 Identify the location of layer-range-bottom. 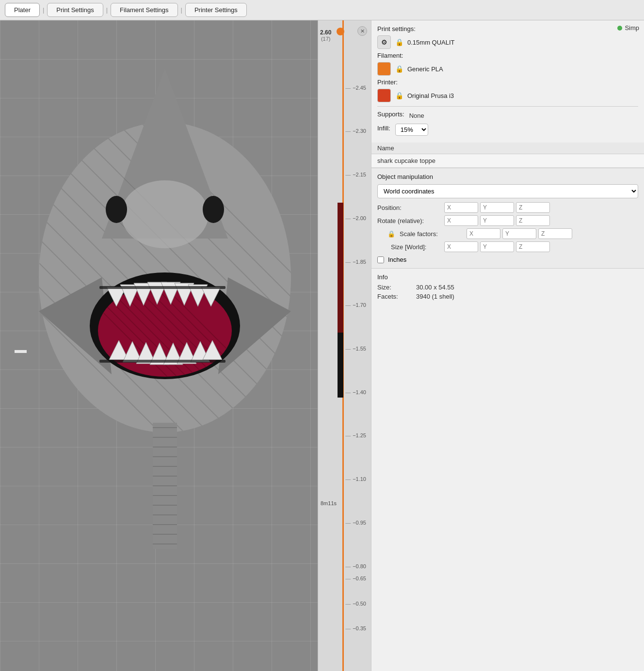
(340, 365).